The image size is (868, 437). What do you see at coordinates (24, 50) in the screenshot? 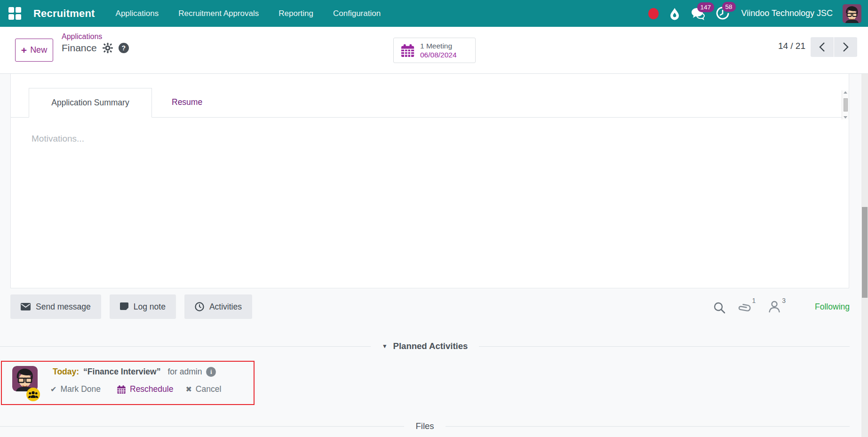
I see `plus-icon: +` at bounding box center [24, 50].